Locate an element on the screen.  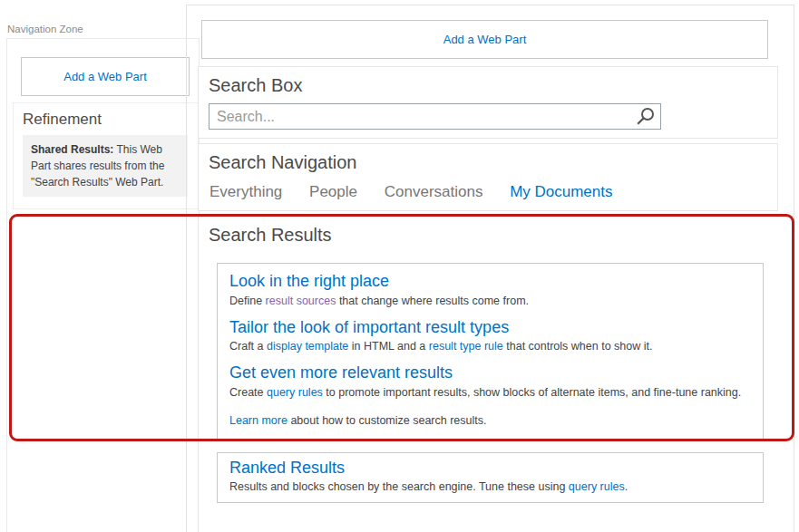
tip-text: that change where results come from. is located at coordinates (432, 301).